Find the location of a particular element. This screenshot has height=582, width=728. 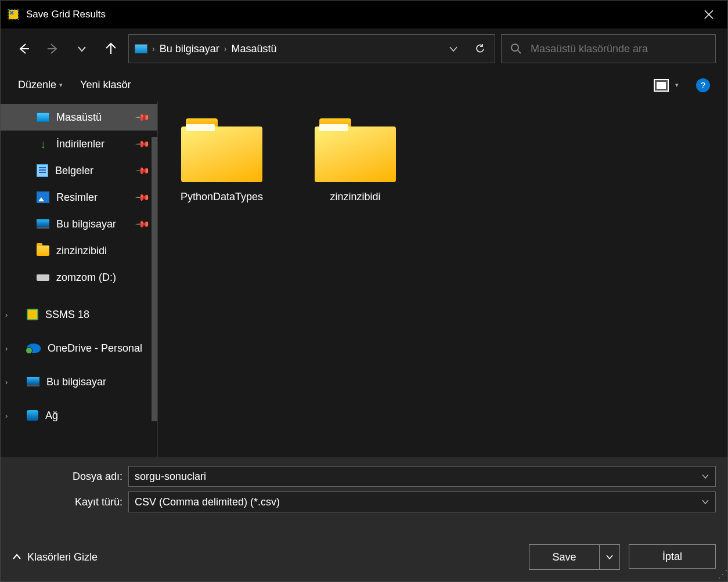

breadcrumb-location: Masaüstü is located at coordinates (254, 49).